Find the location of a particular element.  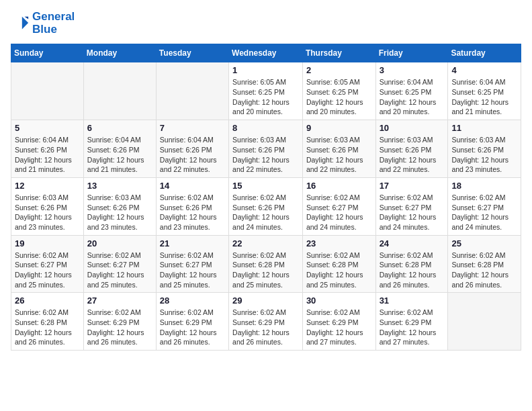

calendar-cell: 21Sunrise: 6:02 AMSunset: 6:27 PMDayligh… is located at coordinates (192, 264).